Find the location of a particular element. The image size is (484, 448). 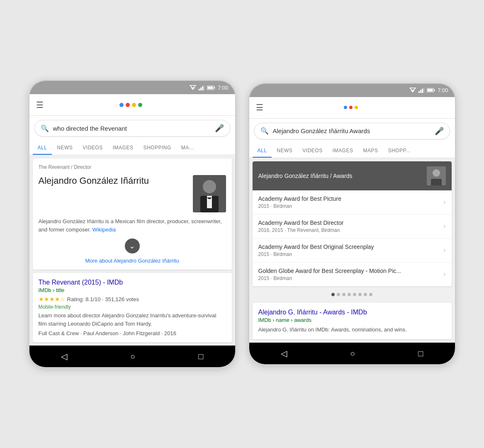

signal-icon is located at coordinates (202, 88).